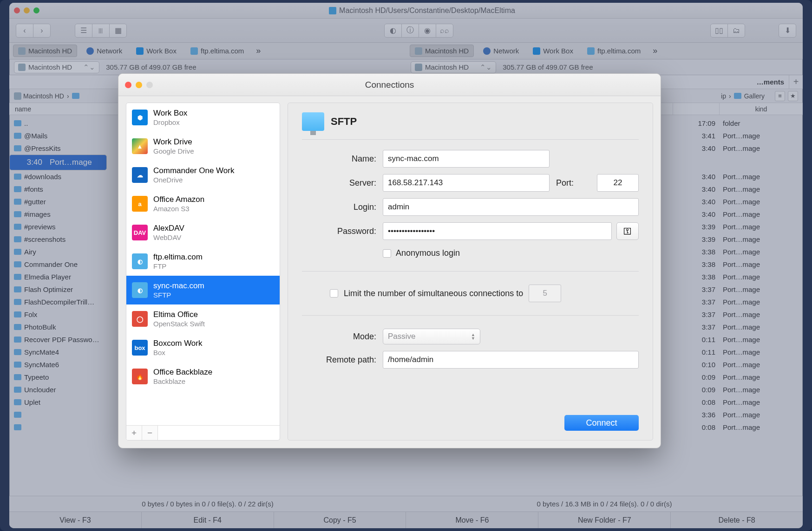 This screenshot has height=531, width=812. I want to click on name-label: Name:, so click(339, 159).